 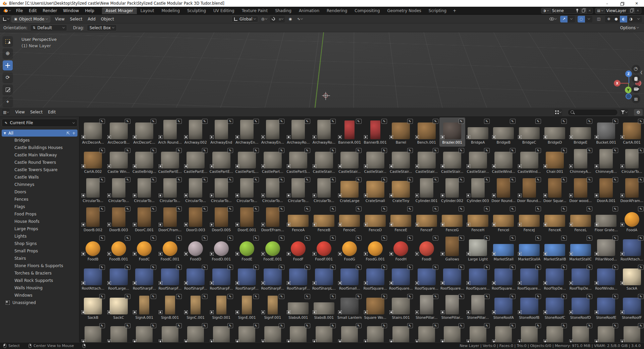 I want to click on asset-item: ✎CastlePartL..., so click(x=247, y=161).